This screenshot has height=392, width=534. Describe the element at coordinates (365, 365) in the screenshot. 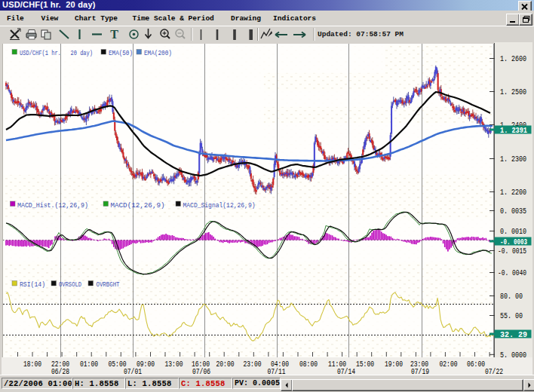

I see `svg-text: 15:00` at that location.